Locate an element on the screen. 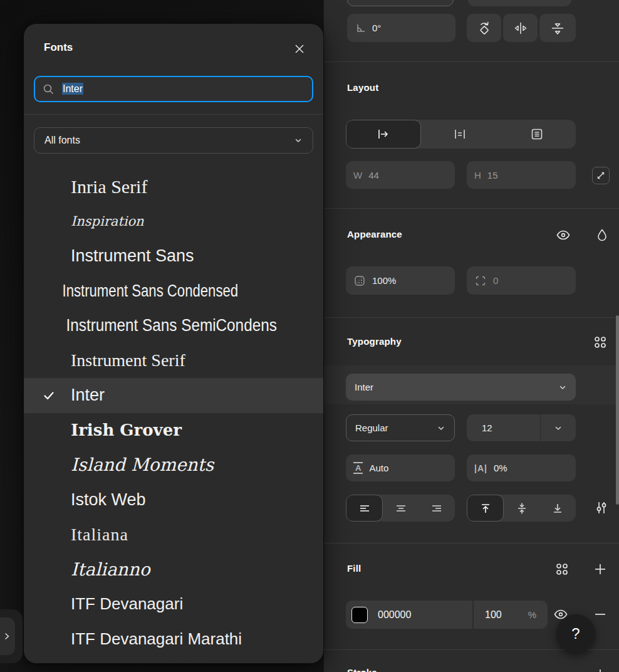  panel-scrollbar is located at coordinates (618, 410).